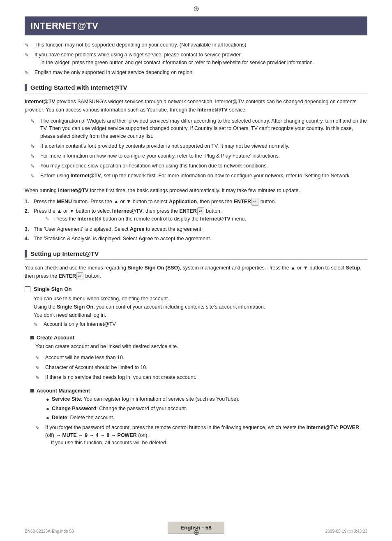 The width and height of the screenshot is (392, 541). Describe the element at coordinates (49, 219) in the screenshot. I see `sub-arrow-icon: ✎` at that location.